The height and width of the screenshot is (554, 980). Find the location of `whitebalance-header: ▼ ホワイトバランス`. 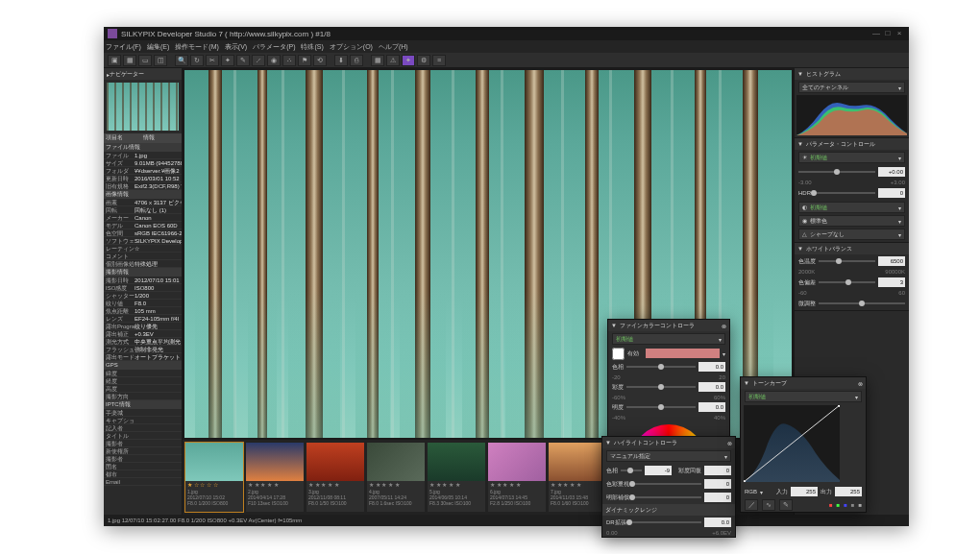

whitebalance-header: ▼ ホワイトバランス is located at coordinates (851, 249).